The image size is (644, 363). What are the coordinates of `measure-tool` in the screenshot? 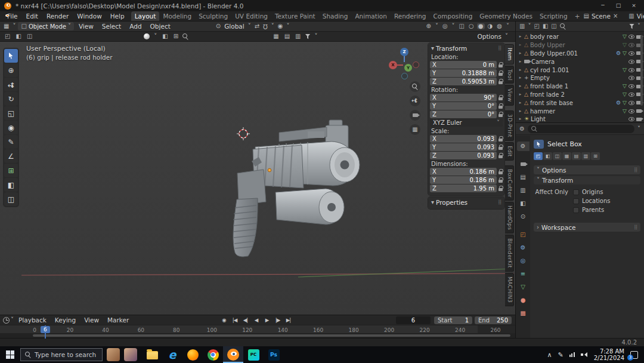 It's located at (11, 156).